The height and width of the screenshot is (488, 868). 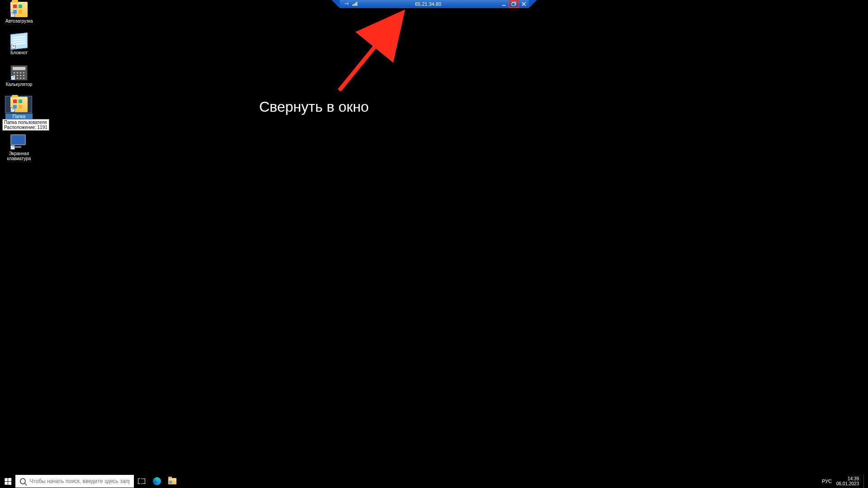 I want to click on system-tray: РУС 14:39 06.01.2023, so click(x=845, y=481).